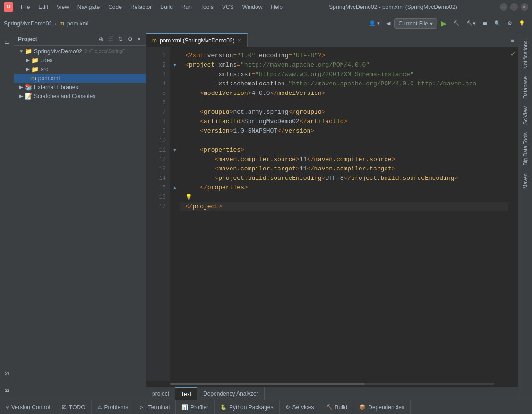 The height and width of the screenshot is (414, 532). I want to click on tree-item-scratches: ▶ 📝 Scratches and Consoles, so click(80, 96).